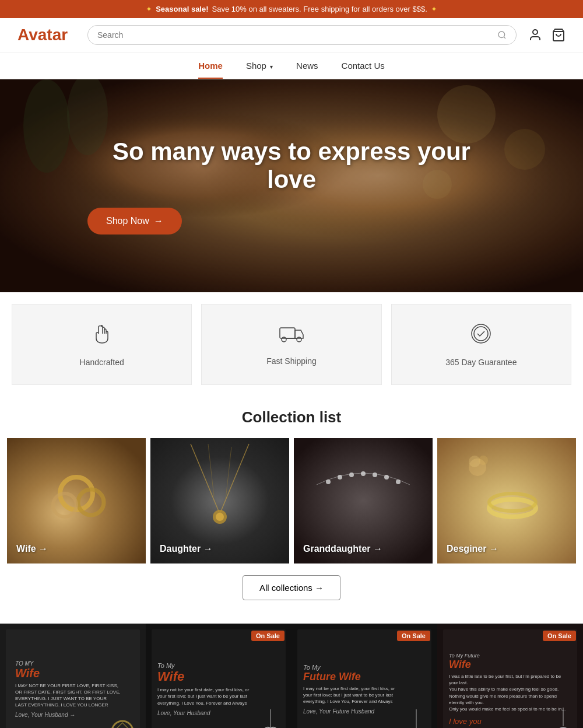 This screenshot has height=728, width=583. What do you see at coordinates (73, 679) in the screenshot?
I see `product-1-overlay: TO MY Wife I MAY NOT BE YOUR FIRST LOVE,…` at bounding box center [73, 679].